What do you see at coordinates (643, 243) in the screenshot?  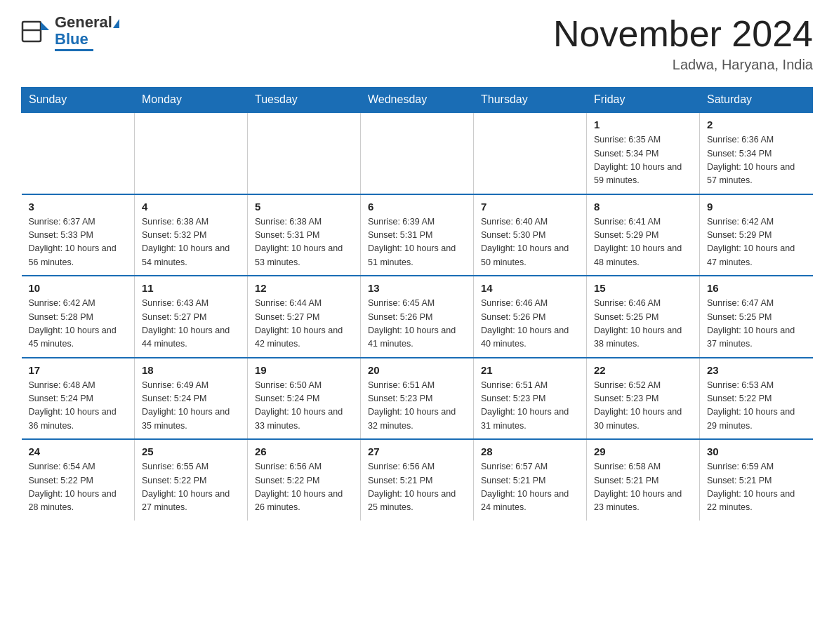 I see `day-info: Sunrise: 6:41 AM Sunset: 5:29 PM Dayligh…` at bounding box center [643, 243].